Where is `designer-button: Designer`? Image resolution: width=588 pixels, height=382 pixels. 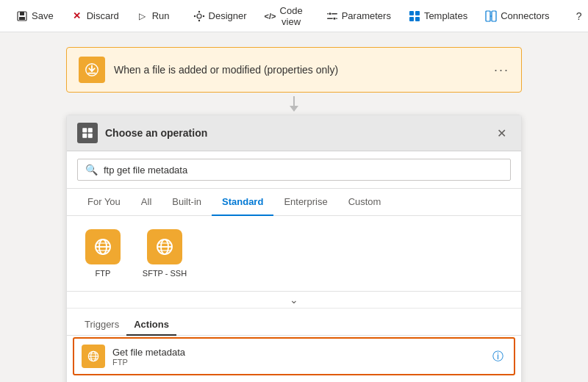 designer-button: Designer is located at coordinates (220, 16).